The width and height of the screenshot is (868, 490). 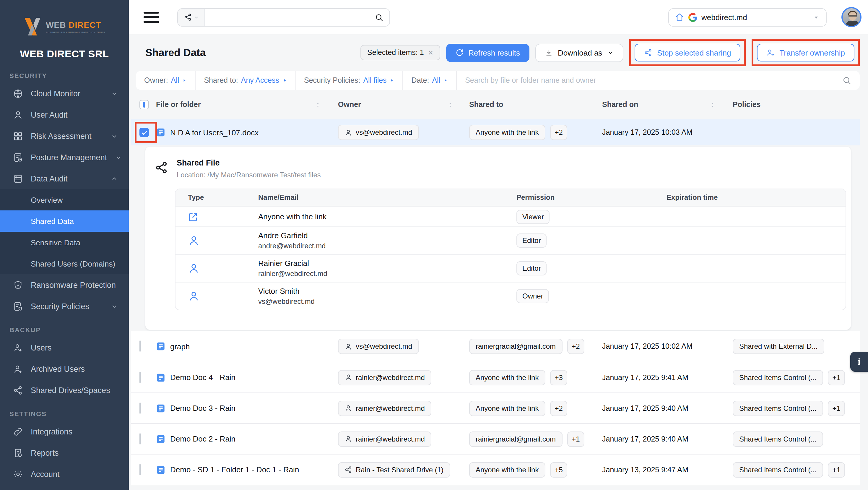 I want to click on stop-selected-sharing-button: Stop selected sharing, so click(x=687, y=53).